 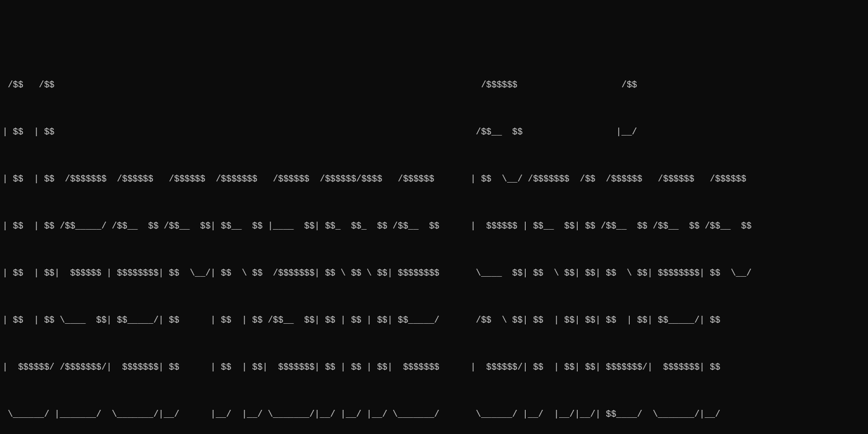 I want to click on ascii-line: | $$ | $$| $$$$$$ | $$$$$$$$| $$ \__/| $…, so click(x=434, y=273).